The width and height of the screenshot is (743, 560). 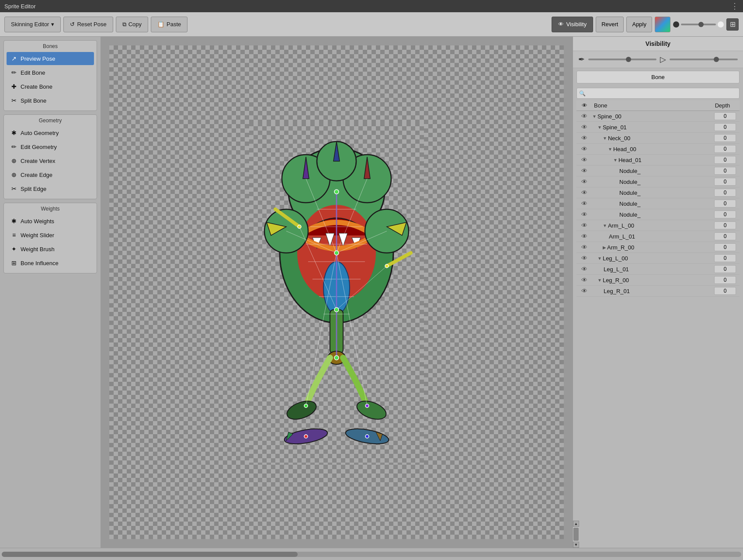 What do you see at coordinates (698, 24) in the screenshot?
I see `opacity-slider` at bounding box center [698, 24].